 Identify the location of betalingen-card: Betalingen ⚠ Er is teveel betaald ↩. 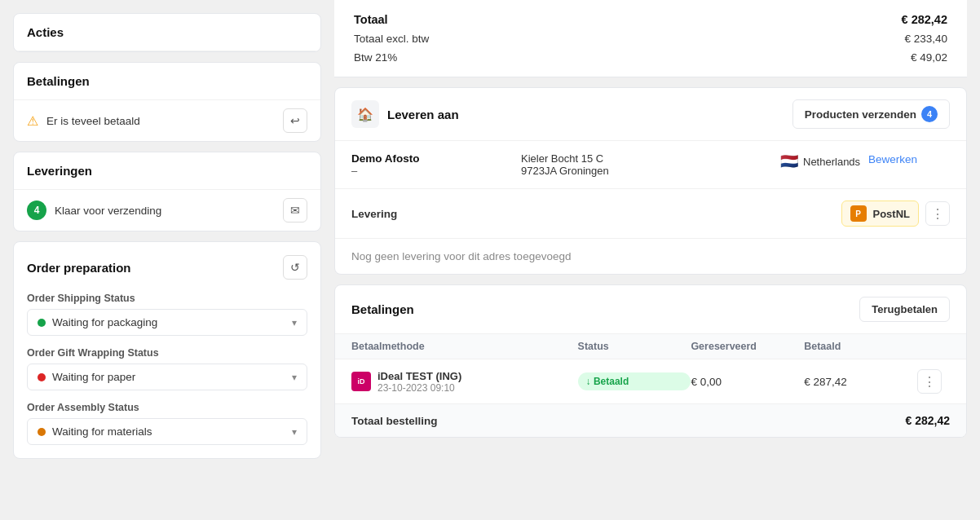
(167, 102).